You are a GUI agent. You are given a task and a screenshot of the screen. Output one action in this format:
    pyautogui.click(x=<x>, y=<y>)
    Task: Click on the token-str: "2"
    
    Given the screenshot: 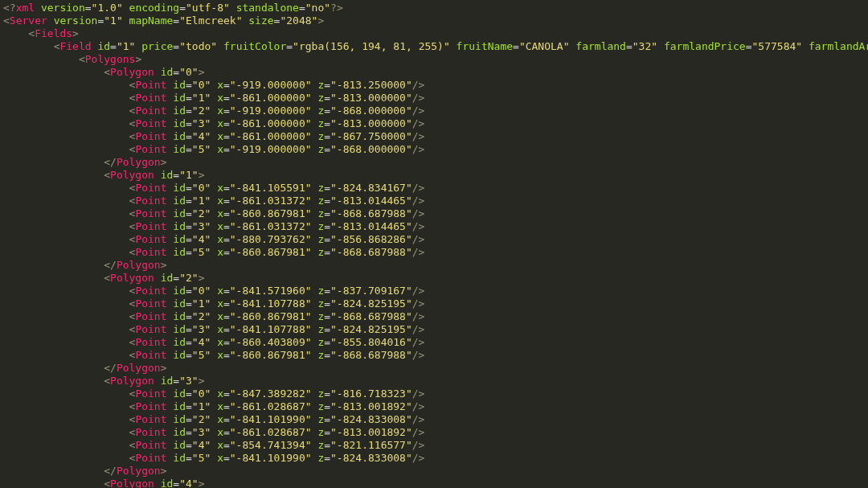 What is the action you would take?
    pyautogui.click(x=188, y=278)
    